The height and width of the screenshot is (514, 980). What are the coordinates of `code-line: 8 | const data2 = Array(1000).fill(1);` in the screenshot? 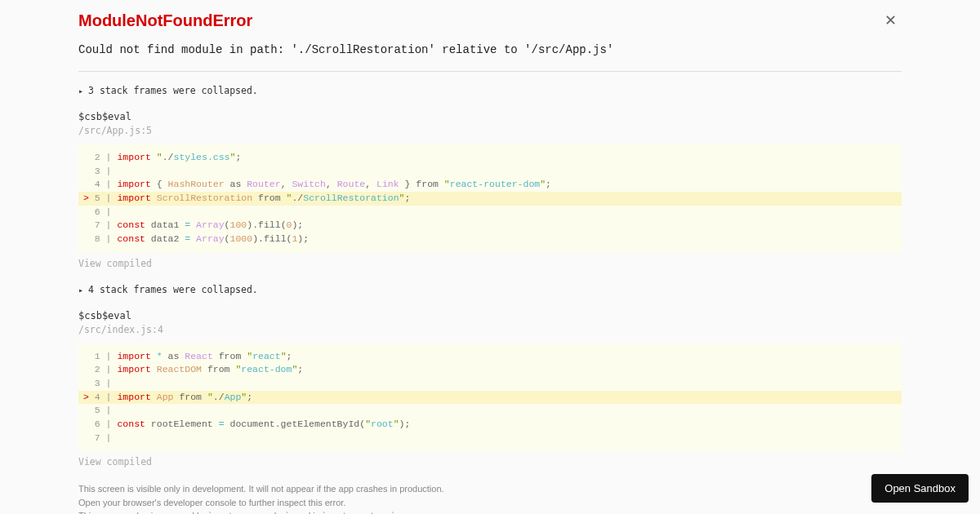 It's located at (490, 240).